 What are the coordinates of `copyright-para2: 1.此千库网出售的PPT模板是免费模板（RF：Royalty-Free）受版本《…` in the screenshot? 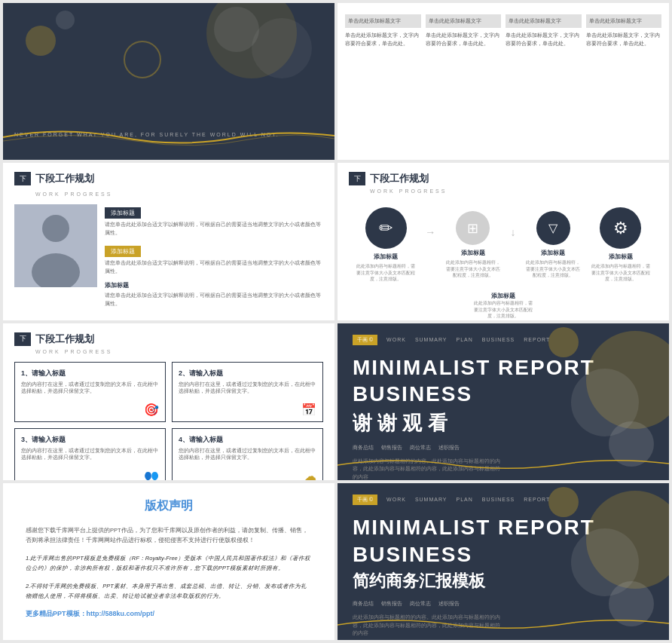 It's located at (169, 564).